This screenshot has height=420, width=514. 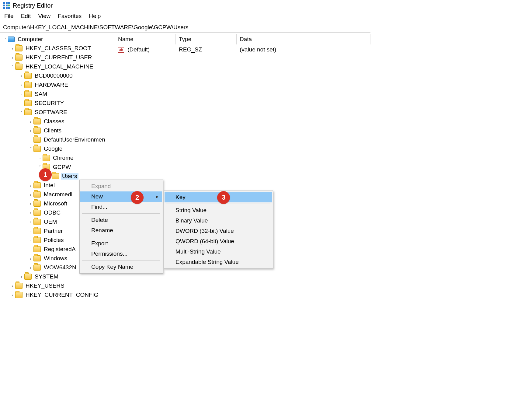 What do you see at coordinates (57, 39) in the screenshot?
I see `tree-node-computer: ˅ Computer` at bounding box center [57, 39].